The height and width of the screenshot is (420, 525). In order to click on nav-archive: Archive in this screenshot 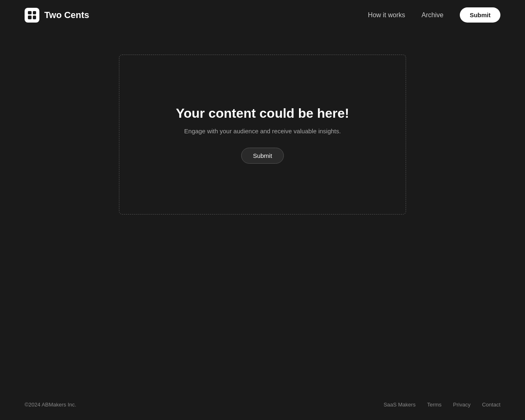, I will do `click(432, 15)`.